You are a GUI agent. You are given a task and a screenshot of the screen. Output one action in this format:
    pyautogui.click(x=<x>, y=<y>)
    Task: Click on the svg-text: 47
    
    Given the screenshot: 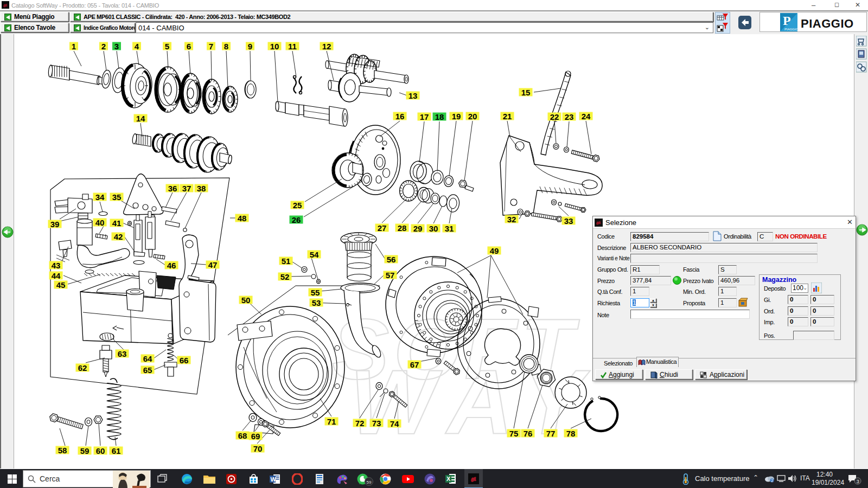 What is the action you would take?
    pyautogui.click(x=213, y=265)
    